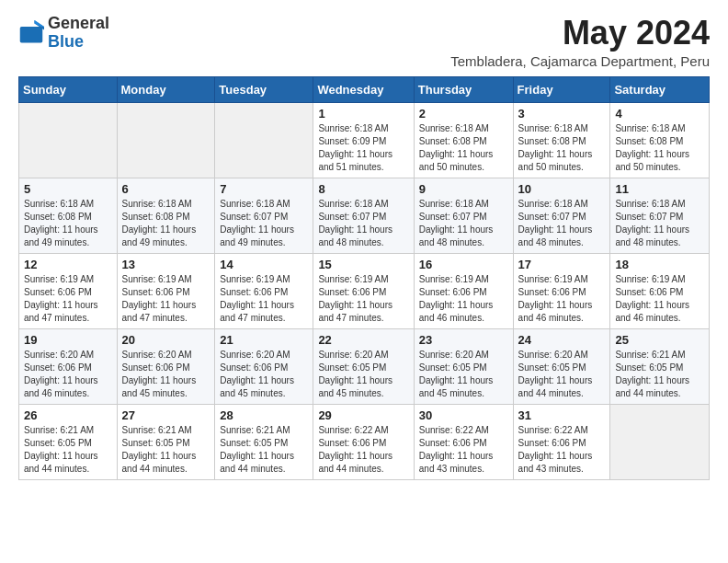  What do you see at coordinates (264, 190) in the screenshot?
I see `day-number: 7` at bounding box center [264, 190].